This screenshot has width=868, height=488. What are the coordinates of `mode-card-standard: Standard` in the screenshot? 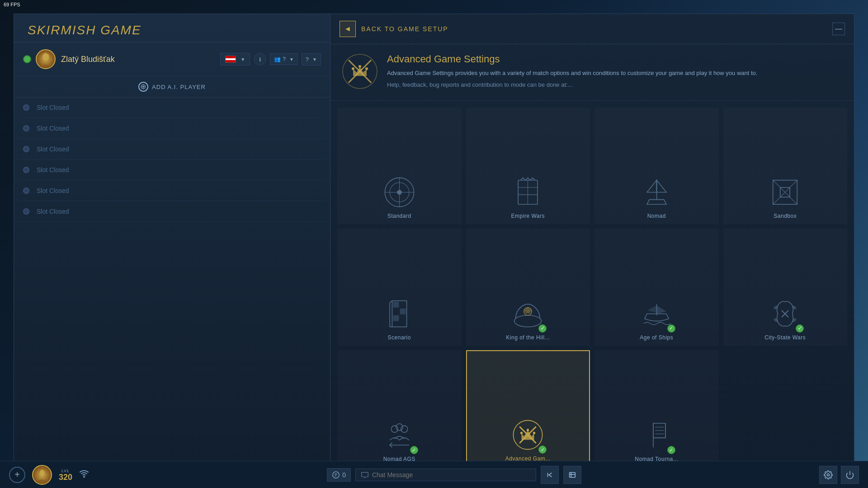 It's located at (400, 166).